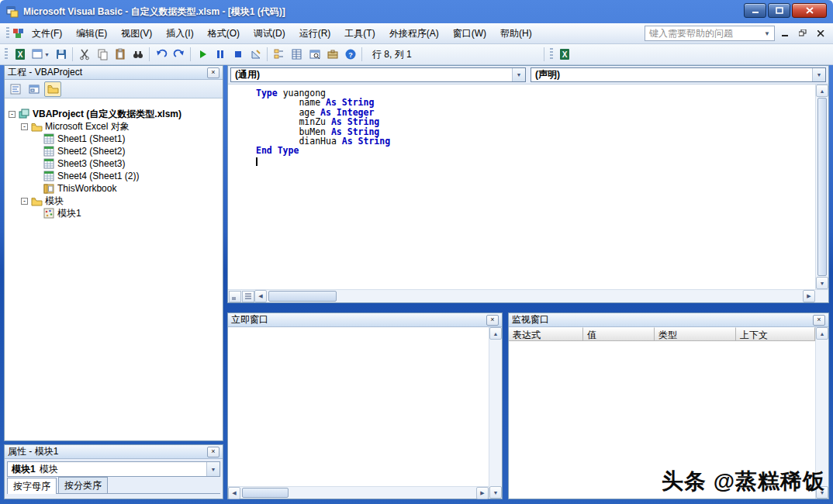 The height and width of the screenshot is (504, 833). What do you see at coordinates (113, 469) in the screenshot?
I see `properties-object-combo: 模块1 模块 ▼` at bounding box center [113, 469].